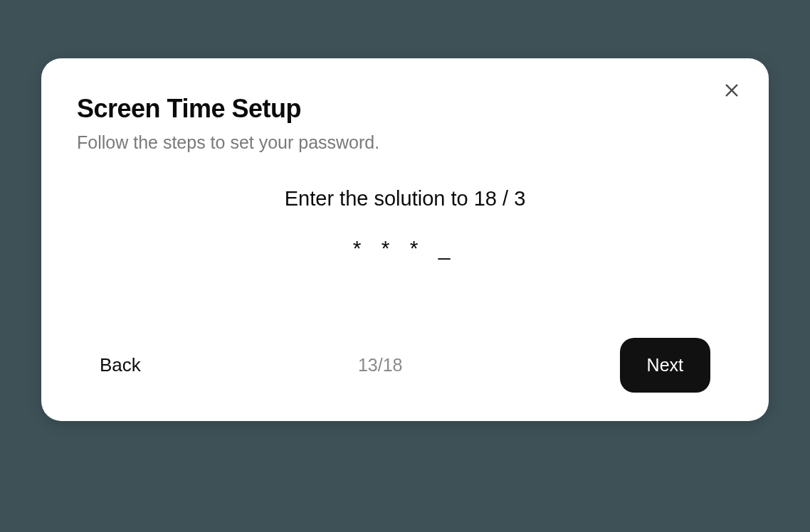 This screenshot has height=532, width=810. What do you see at coordinates (665, 366) in the screenshot?
I see `next-button: Next` at bounding box center [665, 366].